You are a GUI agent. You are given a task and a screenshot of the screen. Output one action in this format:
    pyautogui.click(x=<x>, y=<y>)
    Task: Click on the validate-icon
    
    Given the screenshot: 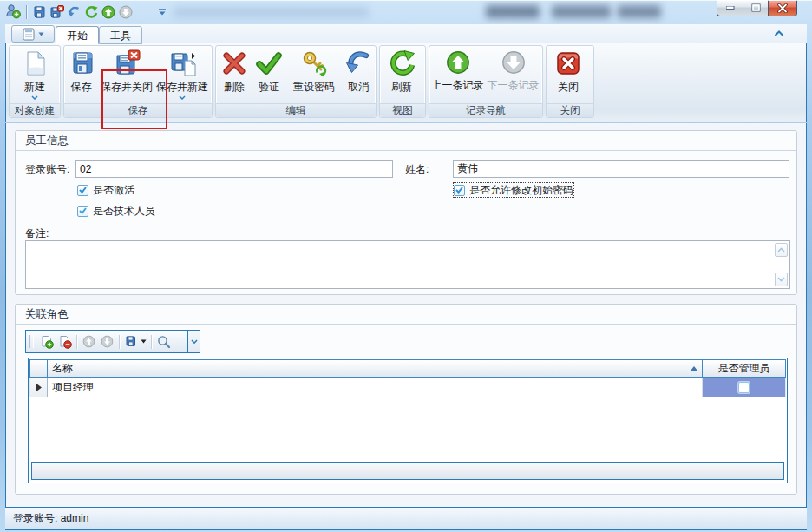 What is the action you would take?
    pyautogui.click(x=269, y=63)
    